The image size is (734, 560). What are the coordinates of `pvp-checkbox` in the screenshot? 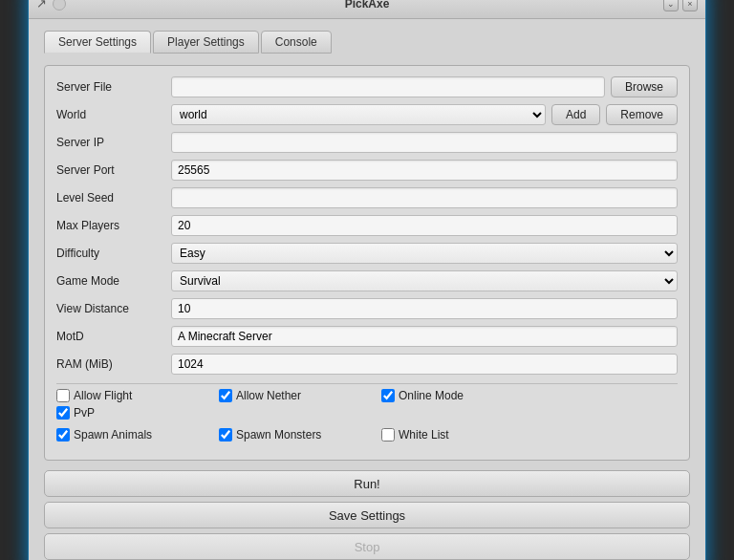 It's located at (63, 413).